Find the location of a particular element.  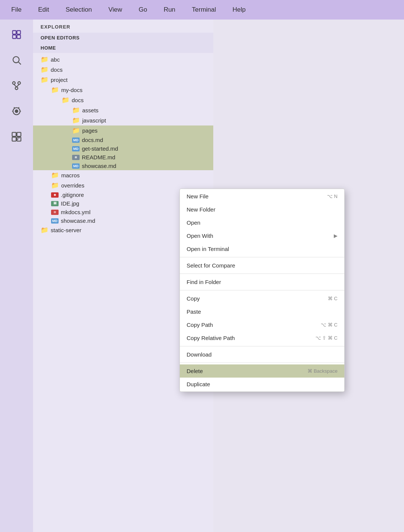

ctx-copy-path: Copy Path ⌥ ⌘ C is located at coordinates (262, 325).